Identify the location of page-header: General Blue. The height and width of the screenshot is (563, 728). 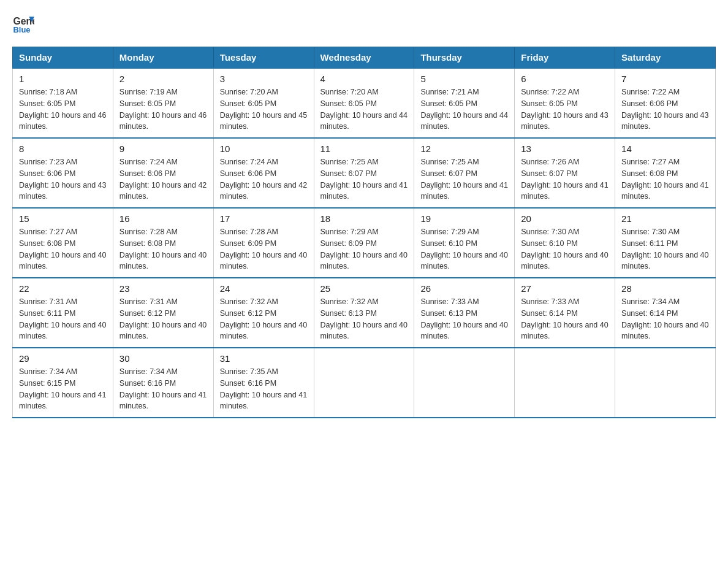
(364, 23).